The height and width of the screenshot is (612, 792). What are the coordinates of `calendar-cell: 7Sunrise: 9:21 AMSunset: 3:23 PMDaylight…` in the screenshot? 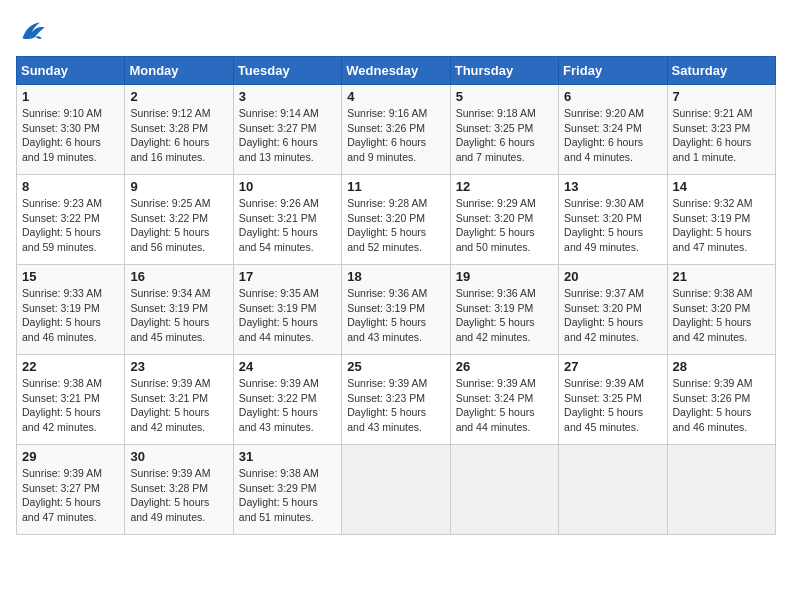 It's located at (721, 130).